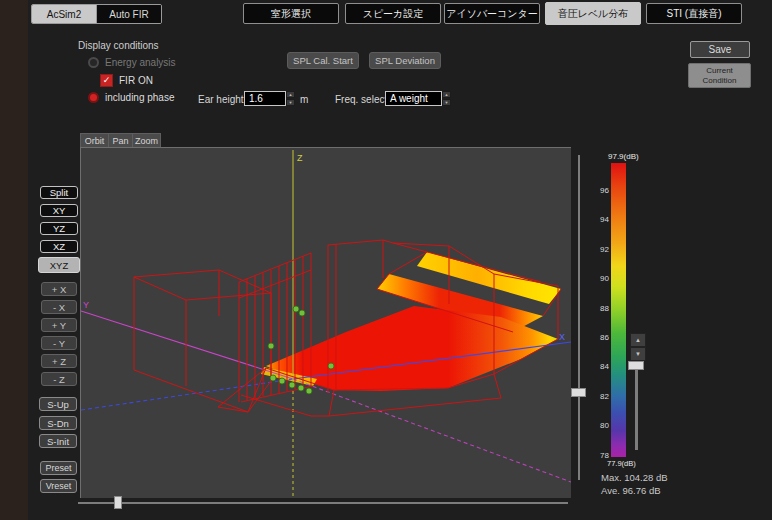 Image resolution: width=772 pixels, height=520 pixels. Describe the element at coordinates (290, 98) in the screenshot. I see `ear-height-stepper: ▲ ▼` at that location.